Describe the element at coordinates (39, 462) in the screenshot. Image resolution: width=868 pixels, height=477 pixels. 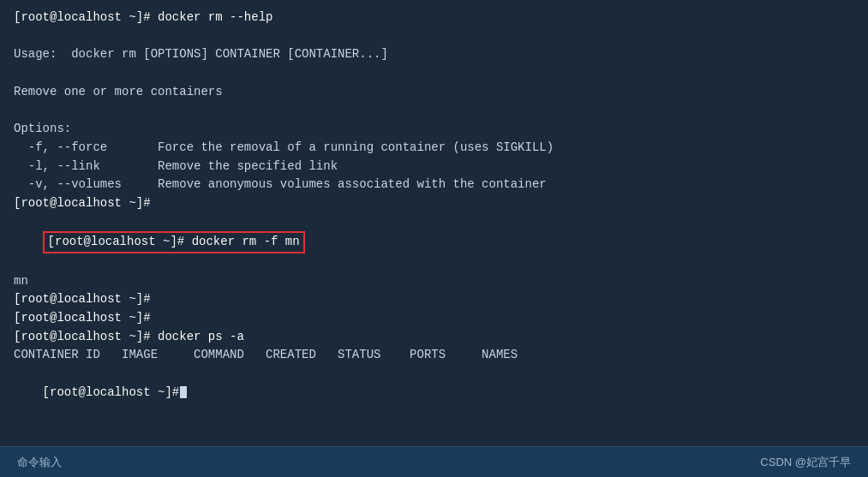
I see `bottom-bar-left-label: 命令输入` at that location.